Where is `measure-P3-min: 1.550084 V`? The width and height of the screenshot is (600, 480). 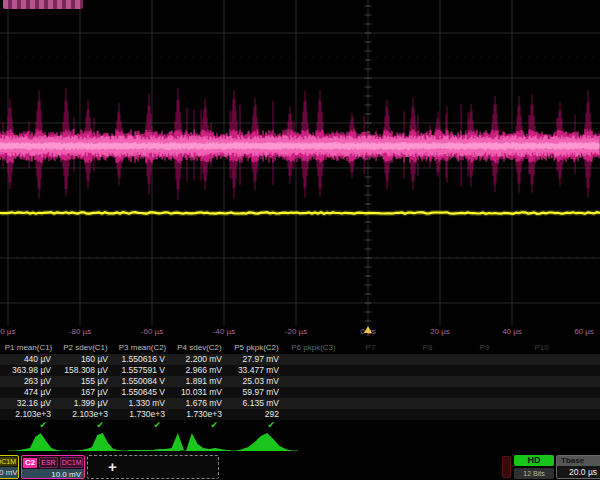 measure-P3-min: 1.550084 V is located at coordinates (142, 382).